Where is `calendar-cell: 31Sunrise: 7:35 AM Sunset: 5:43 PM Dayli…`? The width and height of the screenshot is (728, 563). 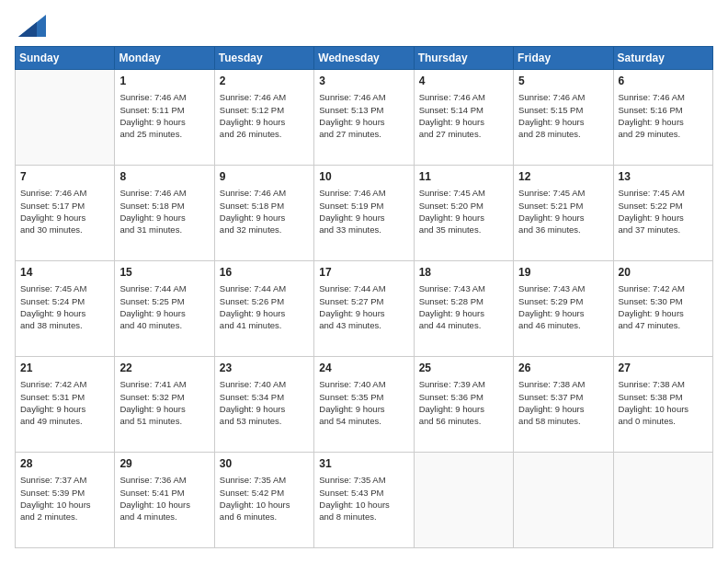
calendar-cell: 31Sunrise: 7:35 AM Sunset: 5:43 PM Dayli… is located at coordinates (364, 500).